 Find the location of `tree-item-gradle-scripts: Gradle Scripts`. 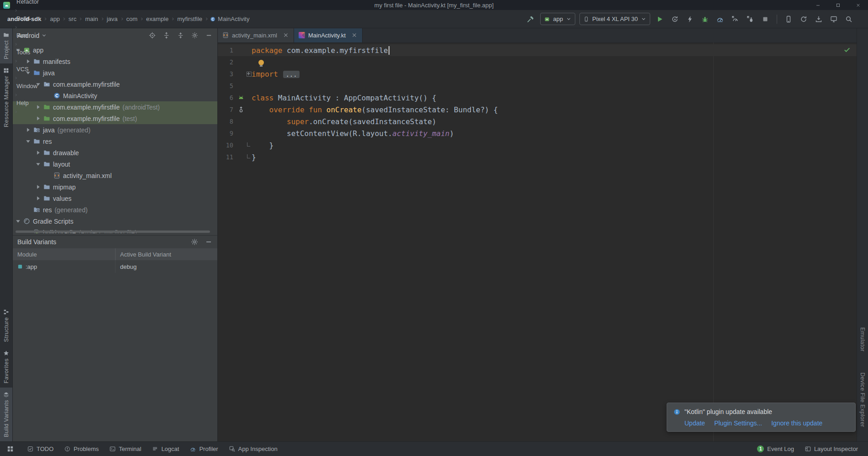

tree-item-gradle-scripts: Gradle Scripts is located at coordinates (115, 221).